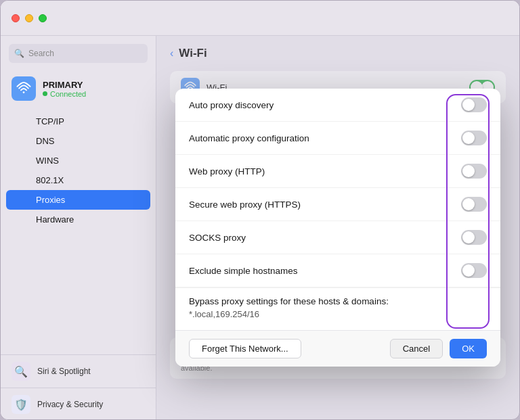 The image size is (520, 420). What do you see at coordinates (21, 371) in the screenshot?
I see `siri-icon: 🔍` at bounding box center [21, 371].